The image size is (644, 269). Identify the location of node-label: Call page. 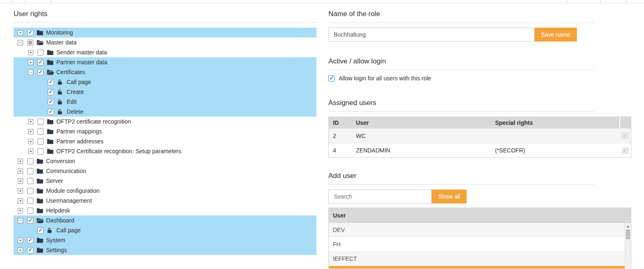
(79, 82).